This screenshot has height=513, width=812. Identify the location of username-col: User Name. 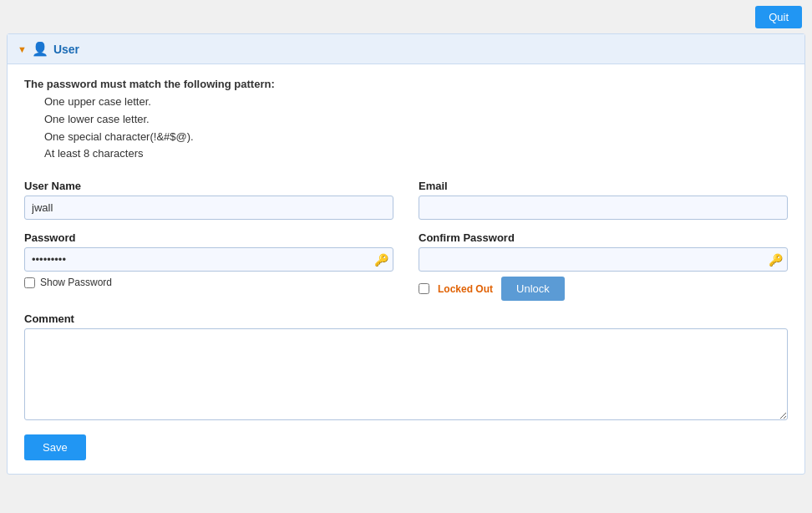
(209, 200).